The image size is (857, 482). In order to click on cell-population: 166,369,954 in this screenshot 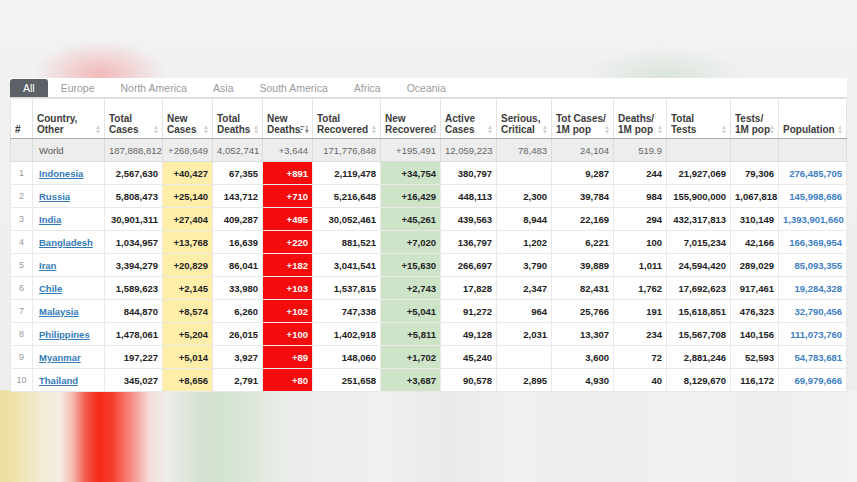, I will do `click(813, 242)`.